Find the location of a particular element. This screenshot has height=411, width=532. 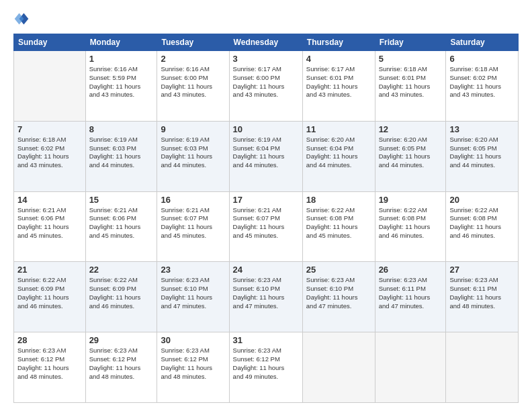

day-cell: 6Sunrise: 6:18 AM Sunset: 6:02 PM Daylig… is located at coordinates (482, 86).